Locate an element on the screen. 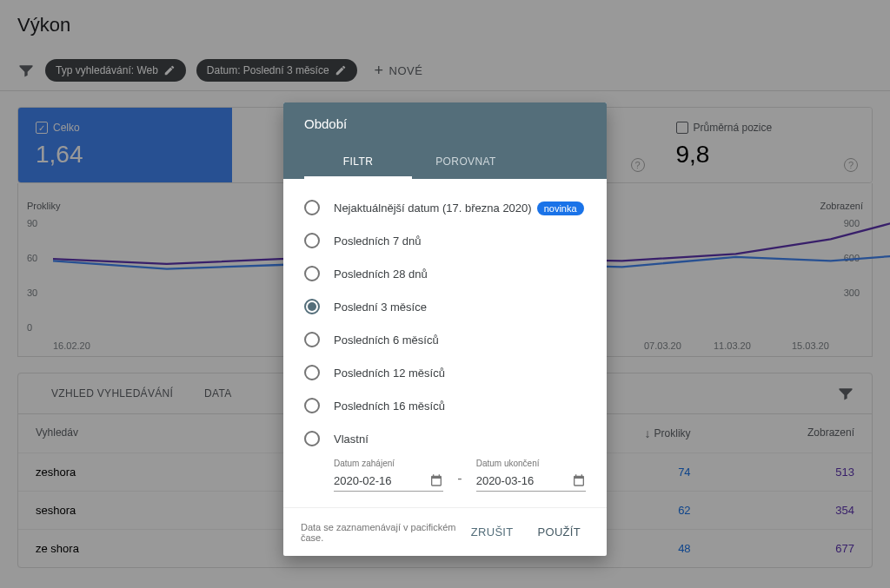 Image resolution: width=890 pixels, height=588 pixels. radio-7days: Posledních 7 dnů is located at coordinates (445, 241).